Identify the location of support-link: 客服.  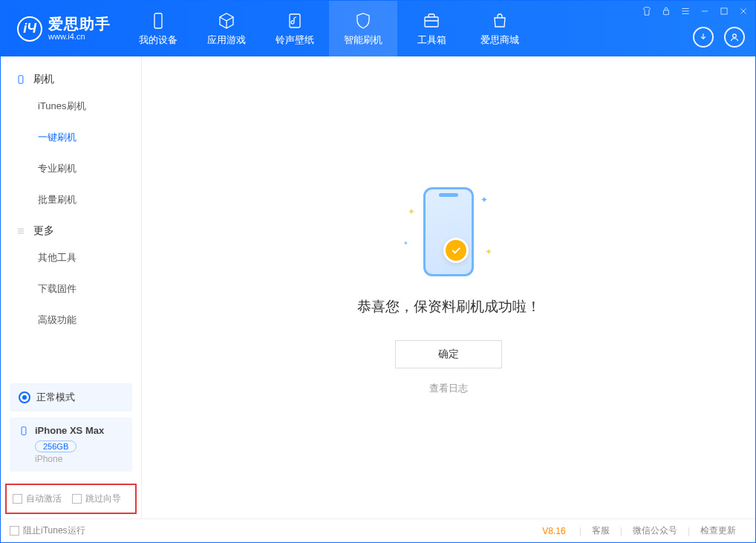
(601, 530).